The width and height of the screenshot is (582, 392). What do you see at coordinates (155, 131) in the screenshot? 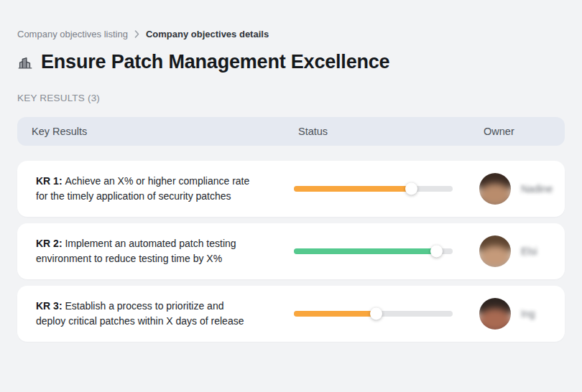
I see `column-header-key-results: Key Results` at bounding box center [155, 131].